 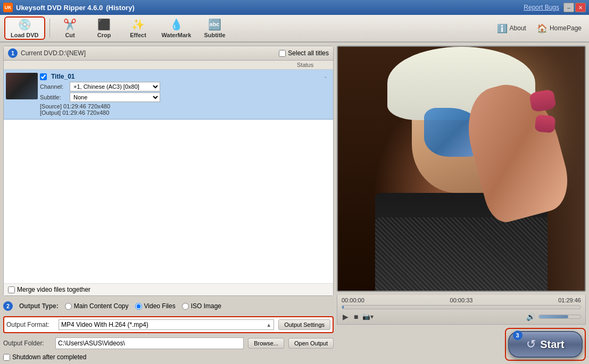 What do you see at coordinates (202, 306) in the screenshot?
I see `radio-iso-image: ISO Image` at bounding box center [202, 306].